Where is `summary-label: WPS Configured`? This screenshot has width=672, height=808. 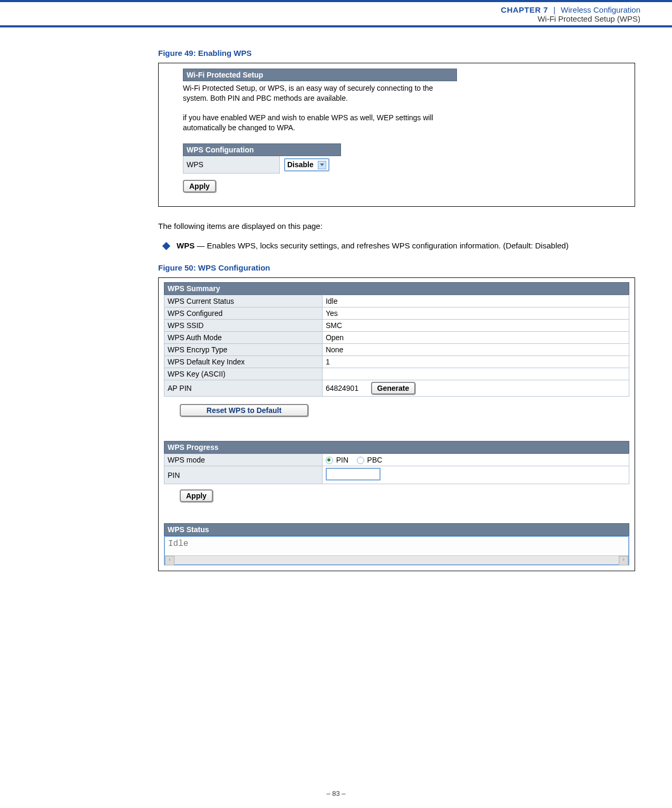 summary-label: WPS Configured is located at coordinates (244, 313).